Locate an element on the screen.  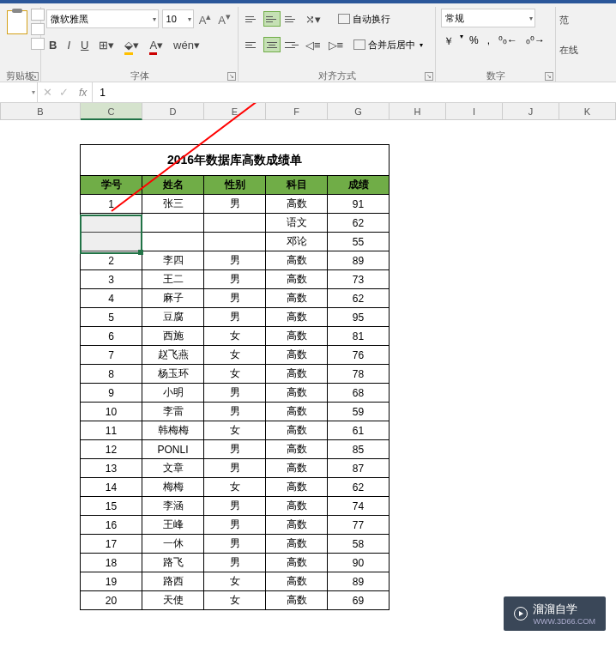
table-cell: 20 is located at coordinates (112, 601).